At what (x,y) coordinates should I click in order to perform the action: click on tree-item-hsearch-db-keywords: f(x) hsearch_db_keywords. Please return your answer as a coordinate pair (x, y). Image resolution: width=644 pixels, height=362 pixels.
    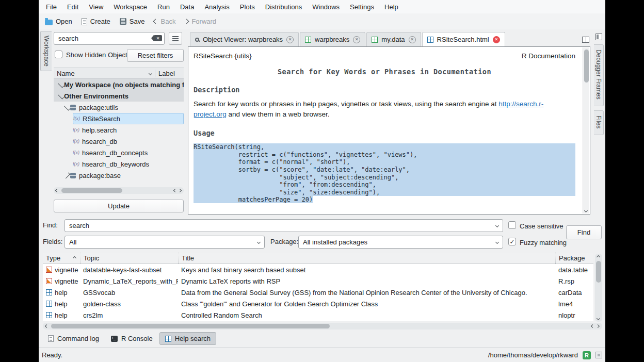
    Looking at the image, I should click on (119, 164).